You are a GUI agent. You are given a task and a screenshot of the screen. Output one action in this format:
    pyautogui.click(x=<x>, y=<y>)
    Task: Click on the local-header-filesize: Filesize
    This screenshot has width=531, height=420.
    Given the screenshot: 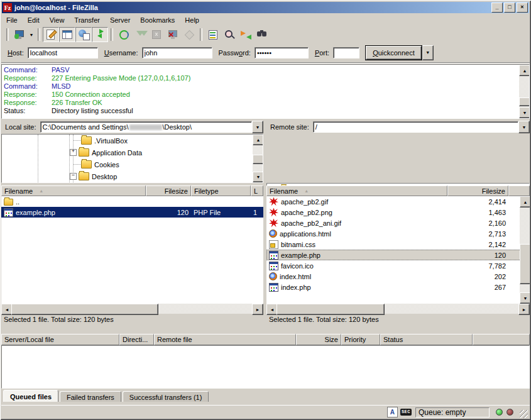 What is the action you would take?
    pyautogui.click(x=168, y=191)
    